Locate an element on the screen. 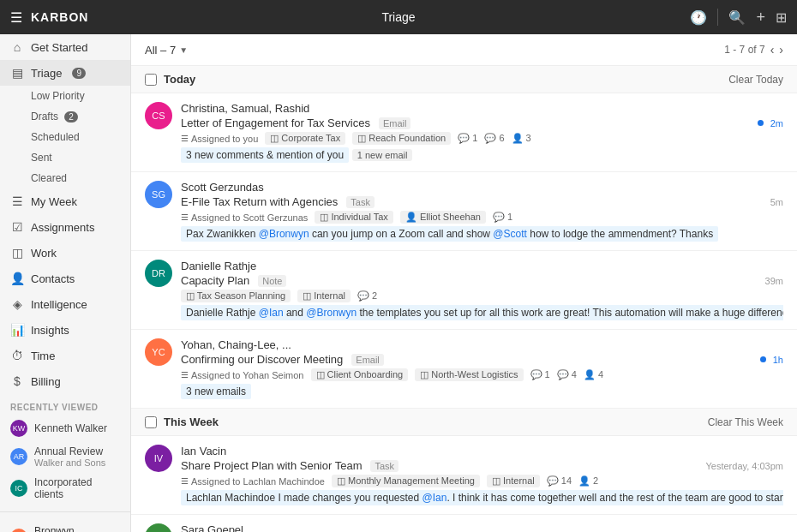 The height and width of the screenshot is (532, 797). tag-pill: 👤 Elliot Sheehan is located at coordinates (443, 218).